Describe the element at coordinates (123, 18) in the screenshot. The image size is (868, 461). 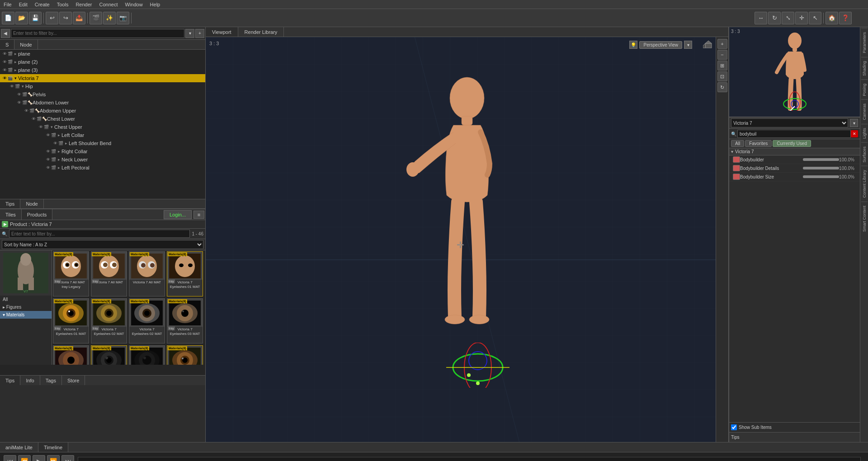
I see `camera-btn: 📷` at that location.